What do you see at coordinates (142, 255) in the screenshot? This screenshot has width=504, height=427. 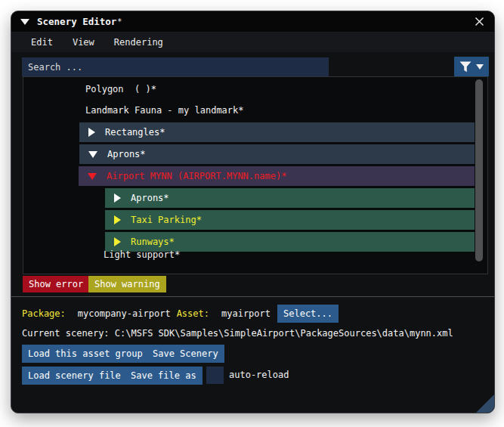 I see `tree-item-light-support: Light support*` at bounding box center [142, 255].